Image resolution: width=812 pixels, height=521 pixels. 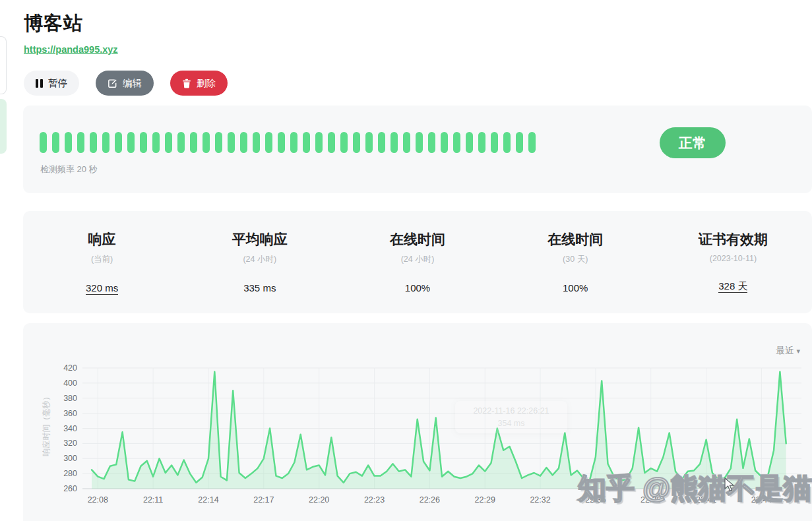 I want to click on y-axis-label: 响应时间（毫秒）, so click(x=46, y=425).